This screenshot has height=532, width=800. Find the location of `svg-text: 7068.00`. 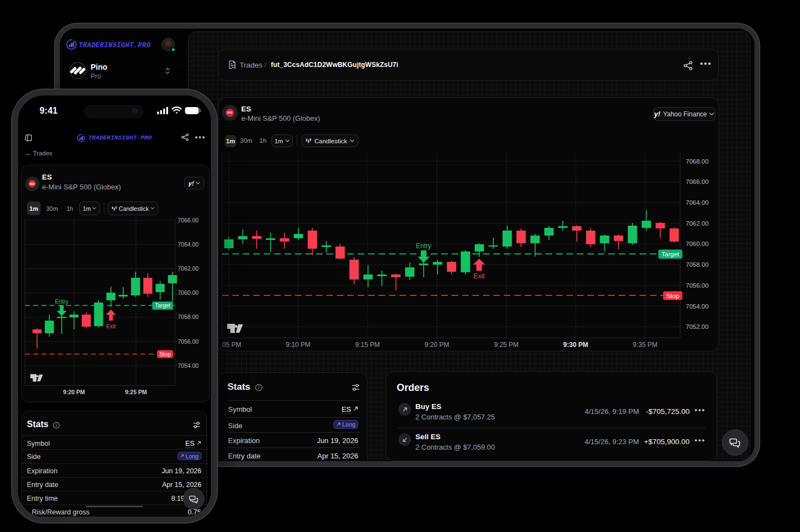

svg-text: 7068.00 is located at coordinates (697, 161).